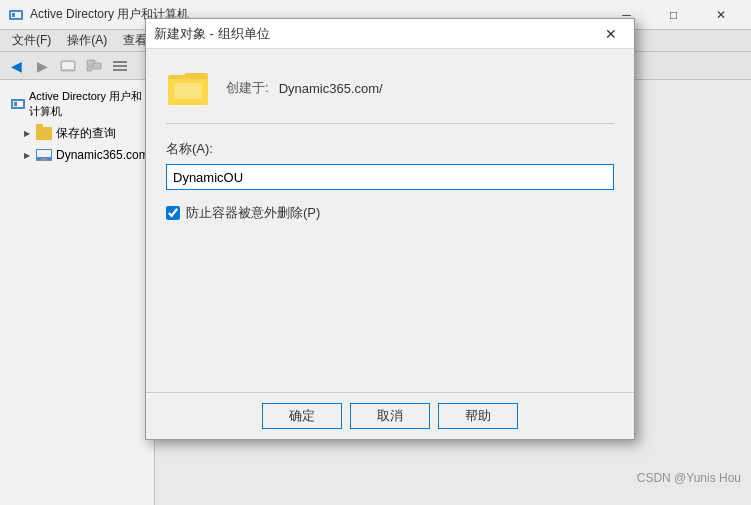  What do you see at coordinates (304, 88) in the screenshot?
I see `create-in-info: 创建于: Dynamic365.com/` at bounding box center [304, 88].